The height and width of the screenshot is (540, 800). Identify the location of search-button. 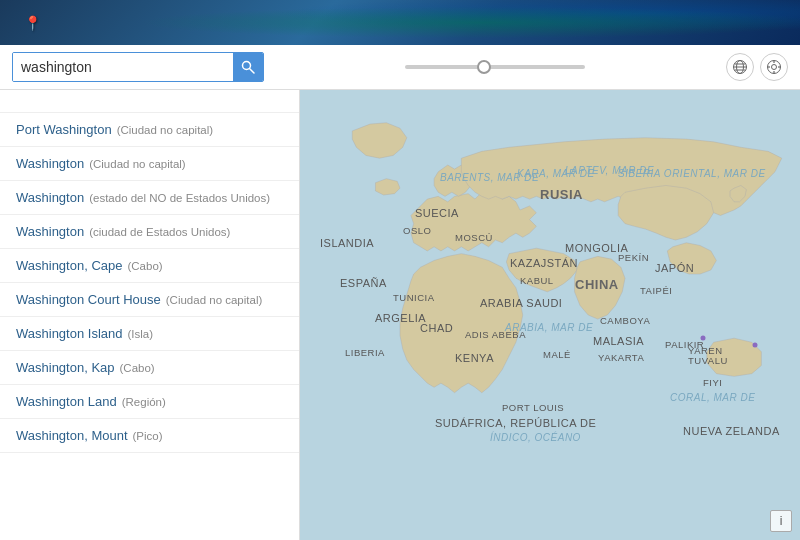
(248, 67).